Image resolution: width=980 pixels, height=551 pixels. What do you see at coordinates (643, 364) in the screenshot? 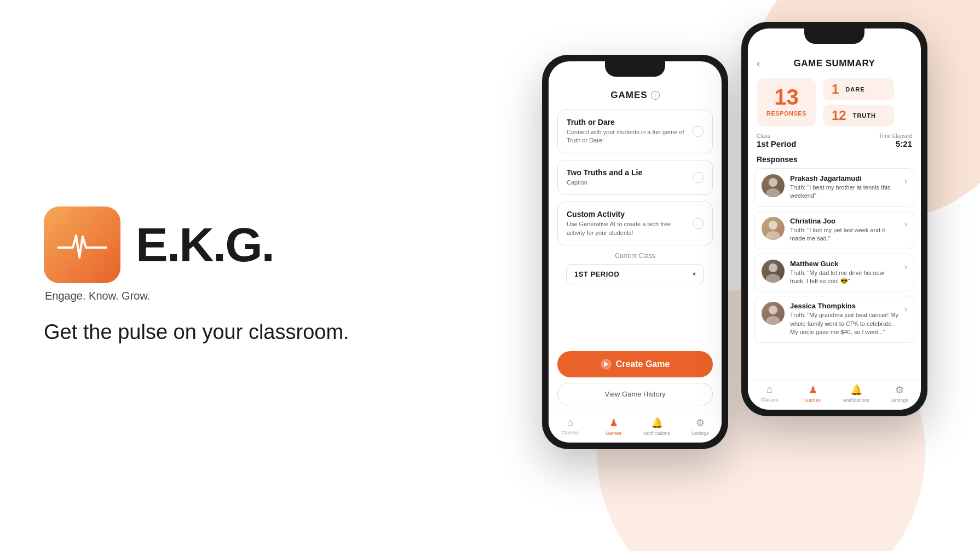
I see `create-game-label: Create Game` at bounding box center [643, 364].